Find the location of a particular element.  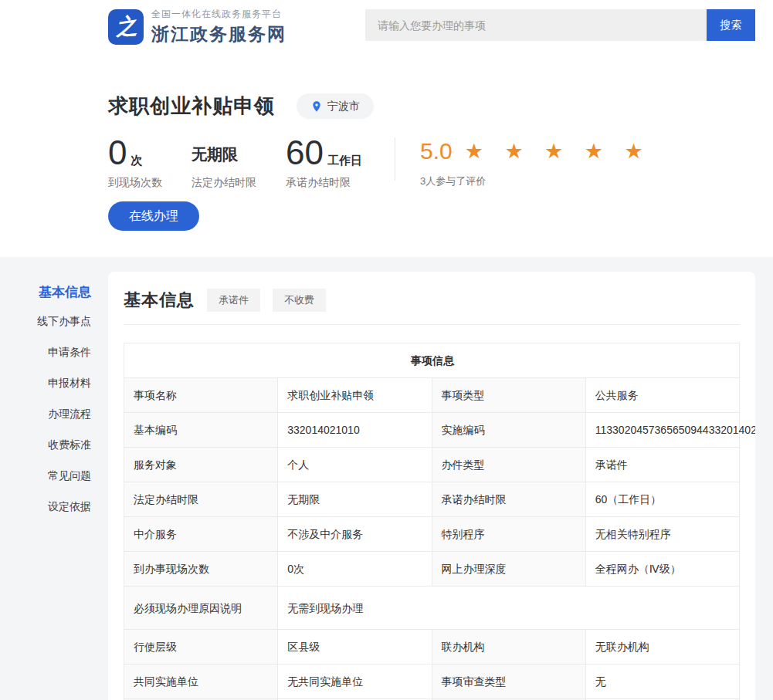

sidebar-item-offline-locations: 线下办事点 is located at coordinates (46, 321).